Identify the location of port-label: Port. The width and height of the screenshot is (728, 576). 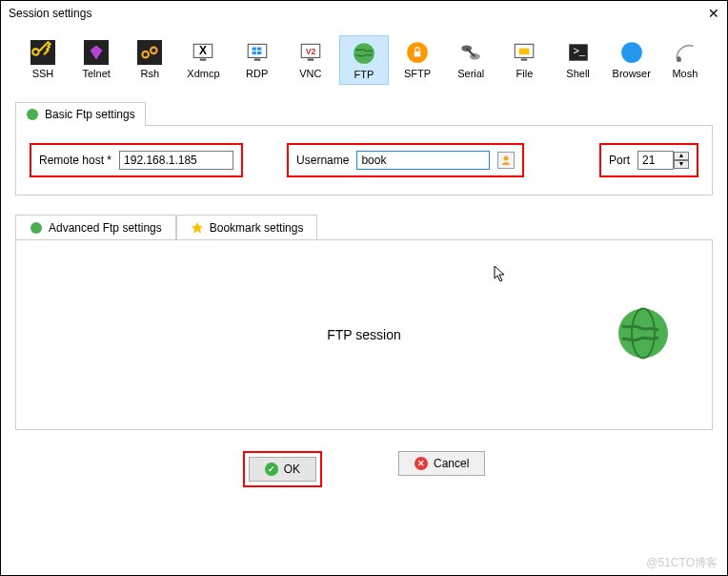
(619, 160).